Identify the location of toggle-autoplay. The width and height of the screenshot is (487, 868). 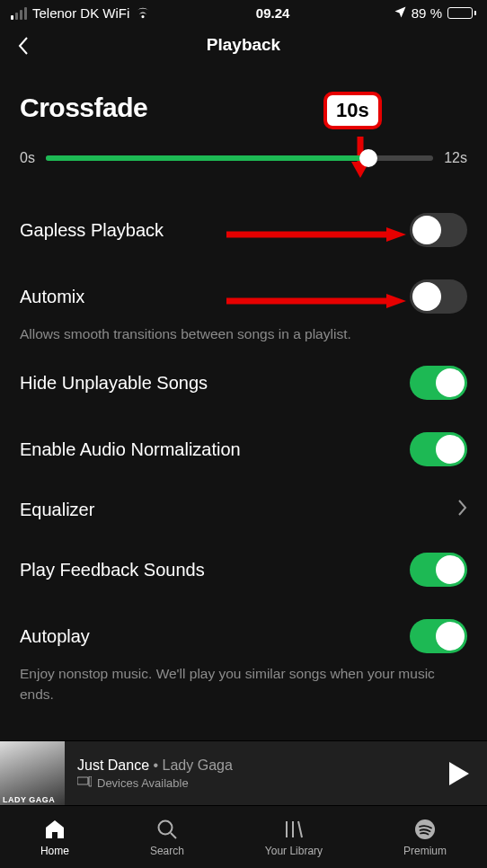
(438, 636).